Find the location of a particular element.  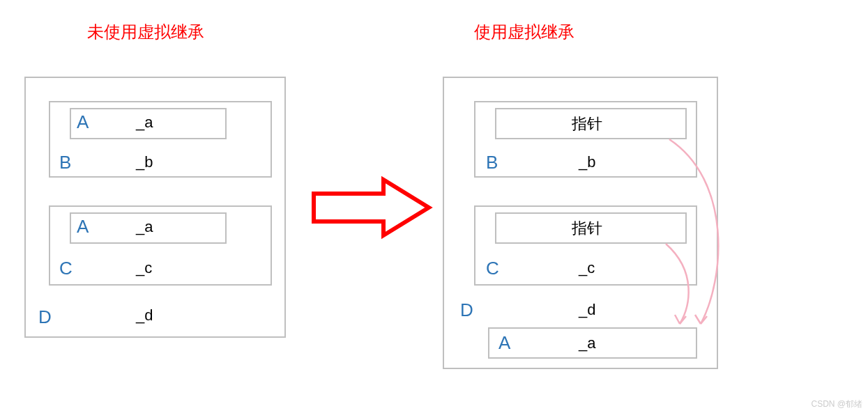

right-c-ptr-label: 指针 is located at coordinates (587, 228).